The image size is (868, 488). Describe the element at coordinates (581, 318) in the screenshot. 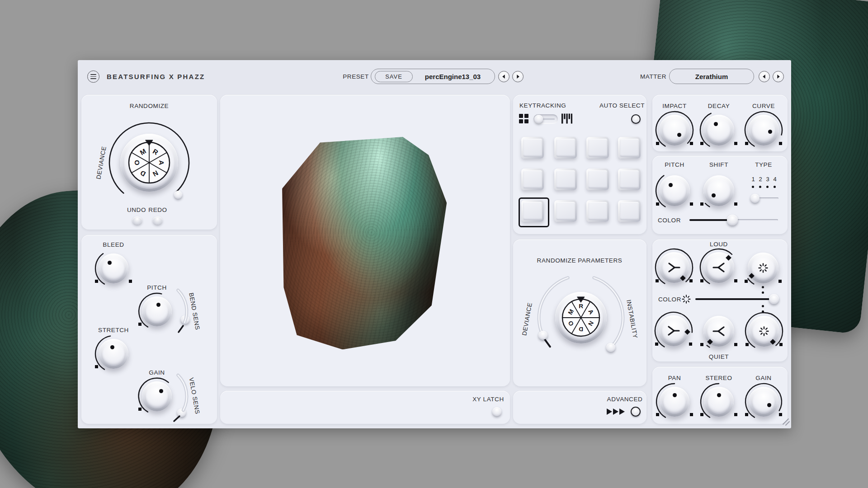

I see `randomize-parameters-wheel-body` at that location.